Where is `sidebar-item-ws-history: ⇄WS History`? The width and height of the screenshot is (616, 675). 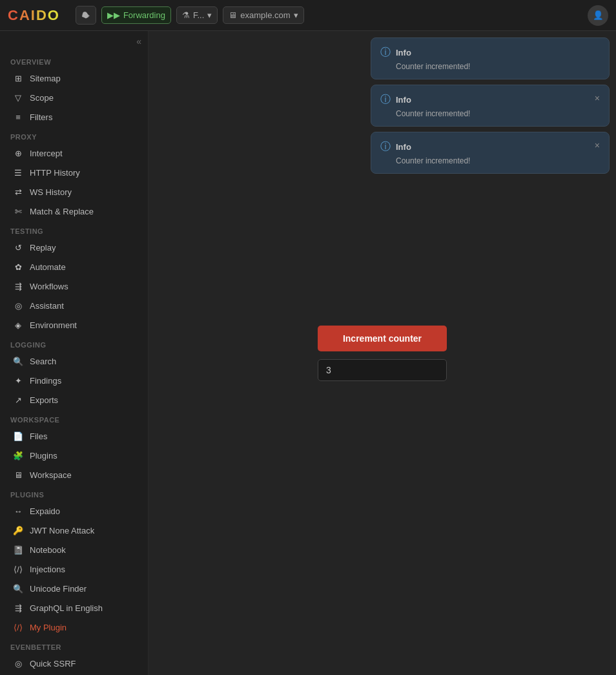
sidebar-item-ws-history: ⇄WS History is located at coordinates (74, 192).